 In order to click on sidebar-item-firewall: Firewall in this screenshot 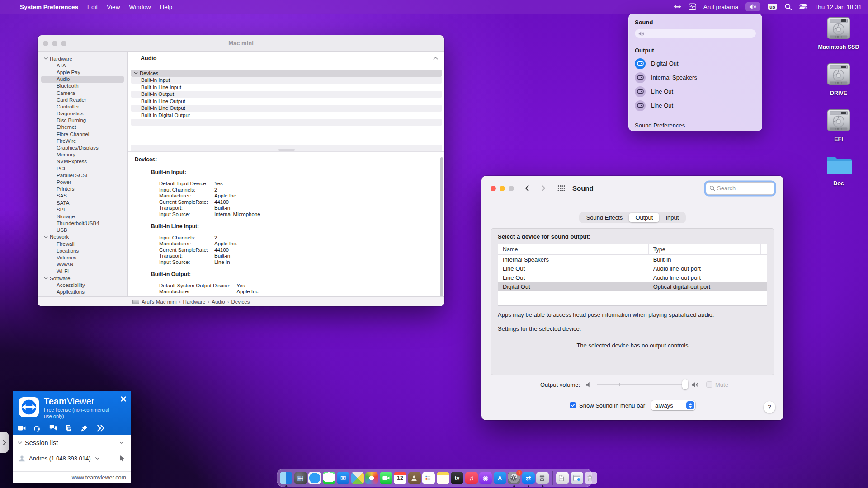, I will do `click(82, 244)`.